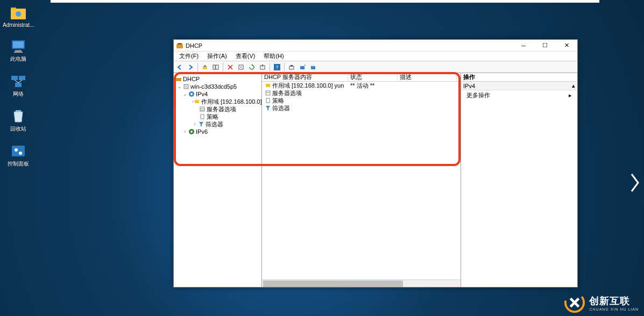 The height and width of the screenshot is (316, 644). I want to click on tree-label: 筛选器, so click(214, 125).